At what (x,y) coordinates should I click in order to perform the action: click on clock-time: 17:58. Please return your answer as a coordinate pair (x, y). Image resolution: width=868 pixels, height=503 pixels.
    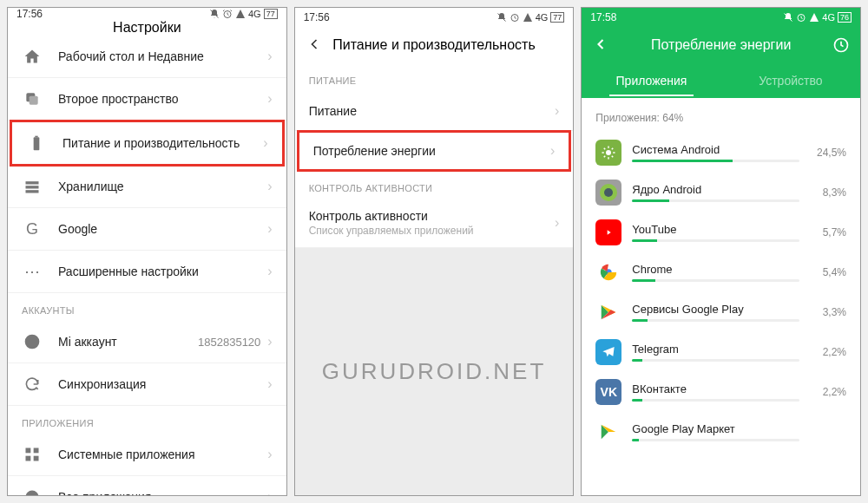
    Looking at the image, I should click on (603, 17).